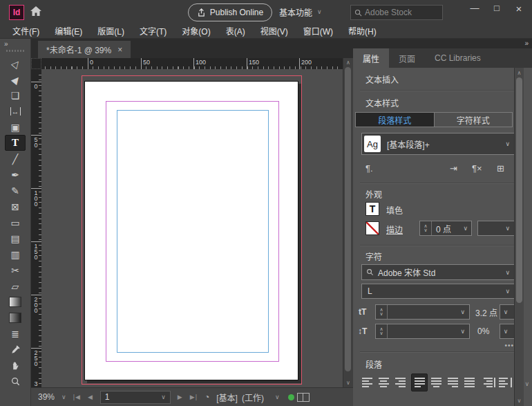 Image resolution: width=532 pixels, height=406 pixels. Describe the element at coordinates (395, 120) in the screenshot. I see `paragraph-styles-tab: 段落样式` at that location.